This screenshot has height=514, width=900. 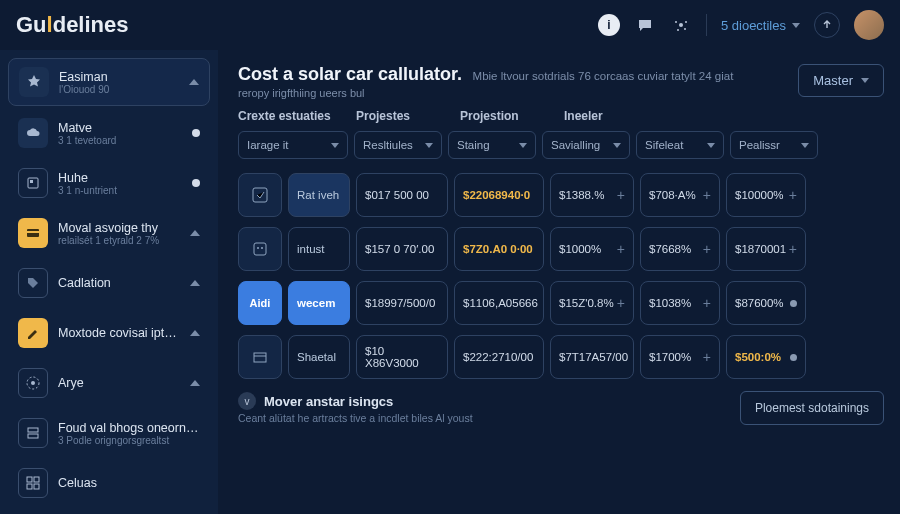 I want to click on cell-value: $87600%, so click(x=766, y=303).